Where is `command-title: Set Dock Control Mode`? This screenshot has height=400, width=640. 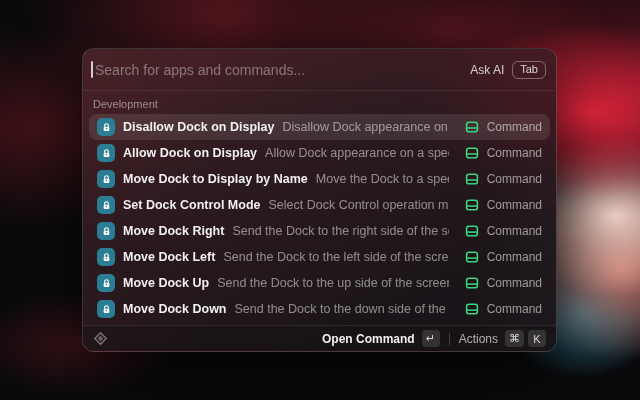
command-title: Set Dock Control Mode is located at coordinates (192, 205).